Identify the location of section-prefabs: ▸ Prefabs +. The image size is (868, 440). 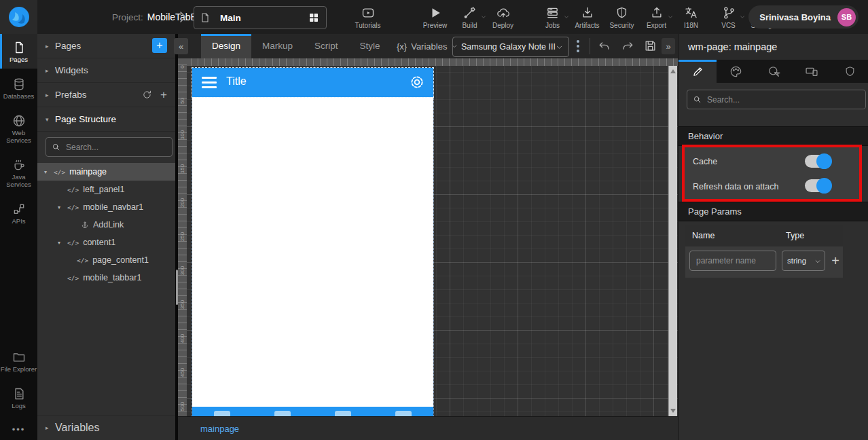
(106, 95).